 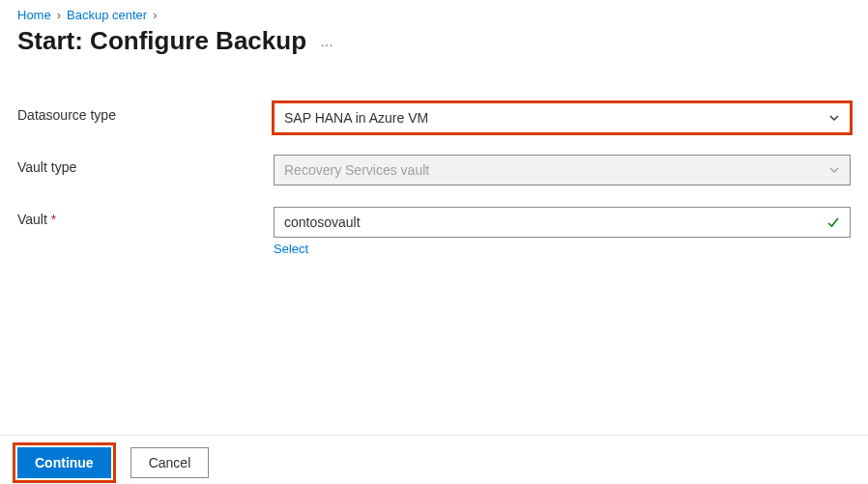 I want to click on cancel-button: Cancel, so click(x=170, y=463).